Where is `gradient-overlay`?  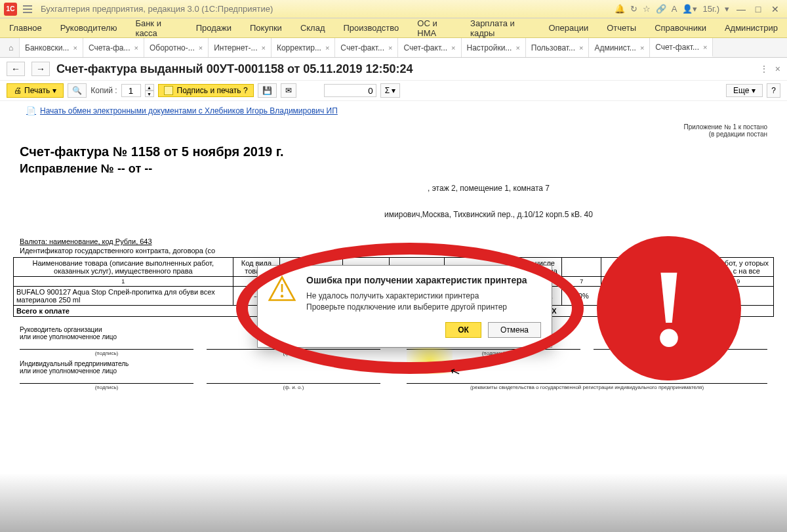 gradient-overlay is located at coordinates (394, 502).